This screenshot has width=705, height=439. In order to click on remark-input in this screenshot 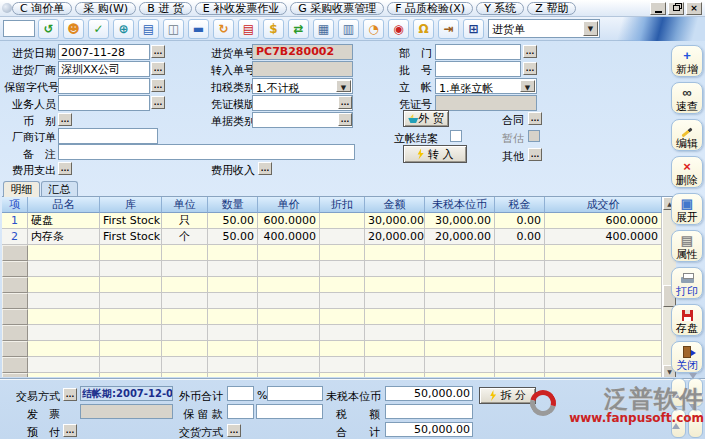, I will do `click(206, 152)`.